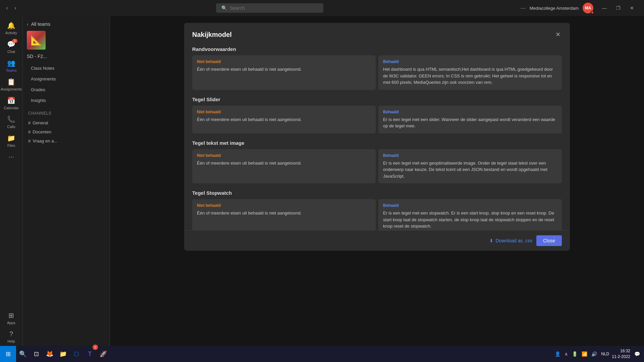  Describe the element at coordinates (377, 49) in the screenshot. I see `section-title-0: Randvoorwaarden` at that location.